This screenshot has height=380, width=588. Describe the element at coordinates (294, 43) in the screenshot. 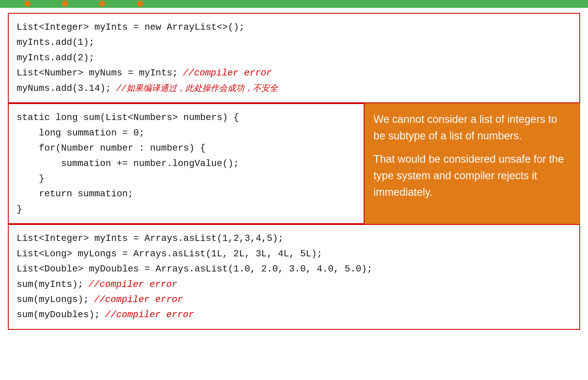

I see `code-line-2: myInts.add(1);` at that location.